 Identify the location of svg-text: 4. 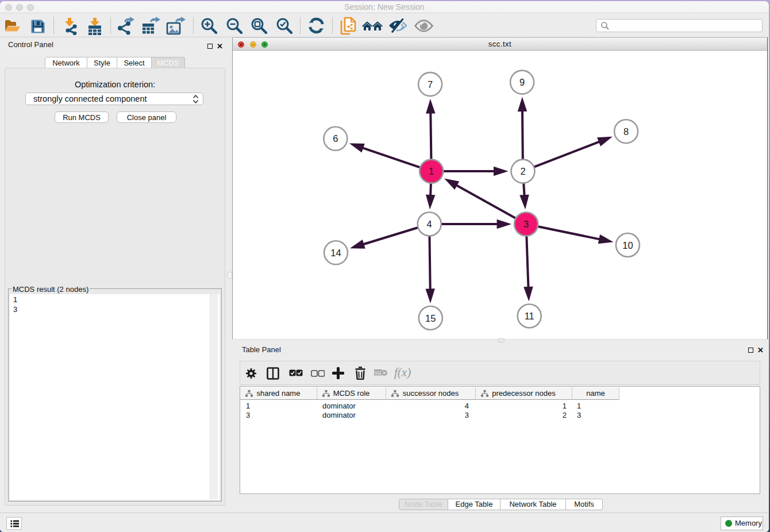
(430, 224).